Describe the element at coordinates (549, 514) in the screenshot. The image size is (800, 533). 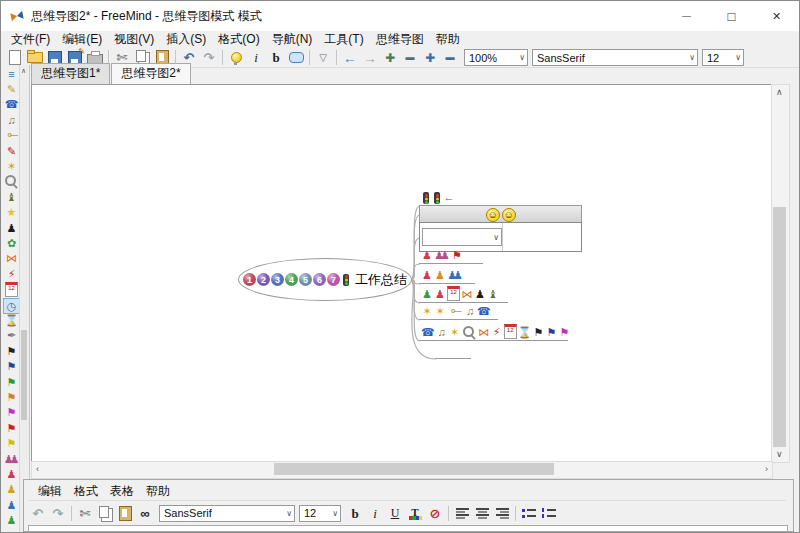
I see `numbered-list-button` at that location.